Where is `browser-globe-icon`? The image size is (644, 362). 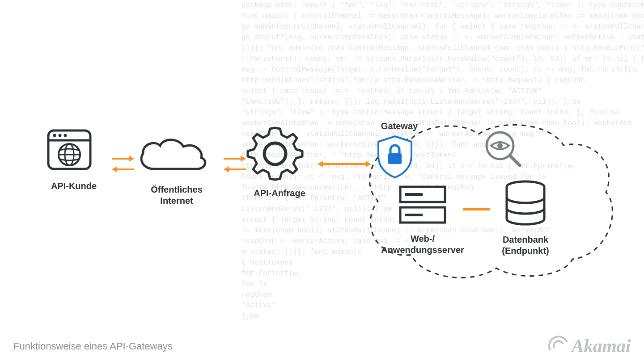
browser-globe-icon is located at coordinates (69, 150).